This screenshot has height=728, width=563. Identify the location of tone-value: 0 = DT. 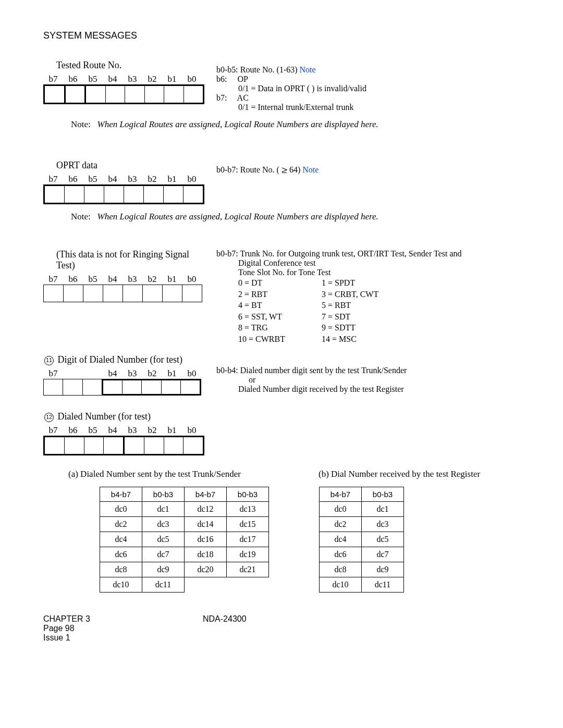
(280, 283).